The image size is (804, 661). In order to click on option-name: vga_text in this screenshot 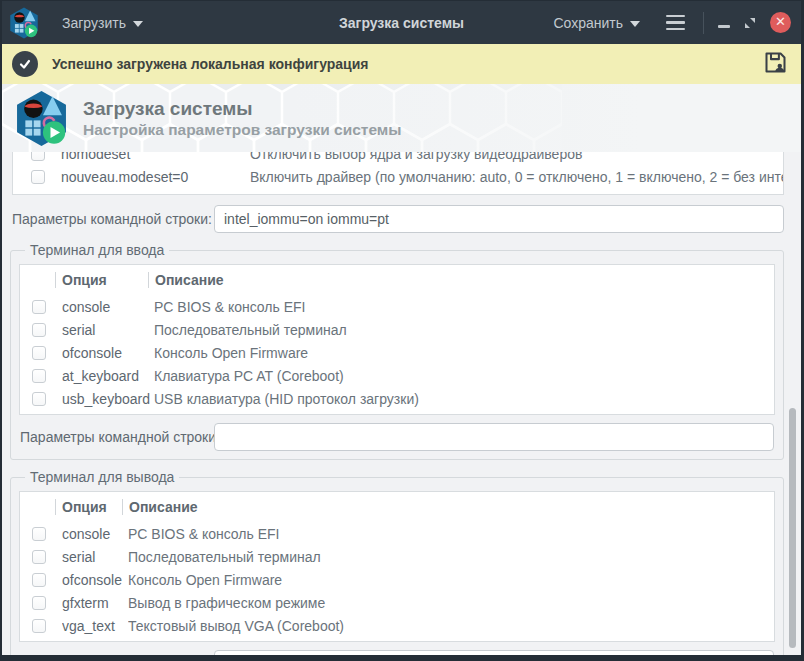, I will do `click(95, 626)`.